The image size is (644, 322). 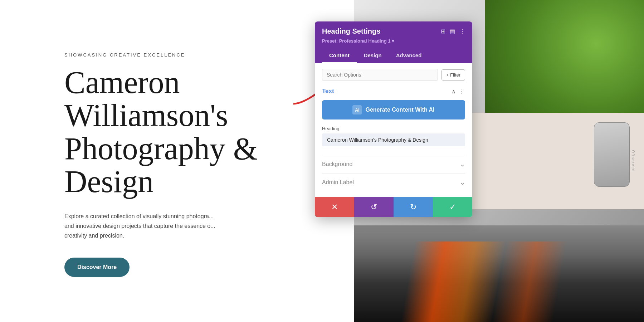 What do you see at coordinates (394, 75) in the screenshot?
I see `search-row: + Filter` at bounding box center [394, 75].